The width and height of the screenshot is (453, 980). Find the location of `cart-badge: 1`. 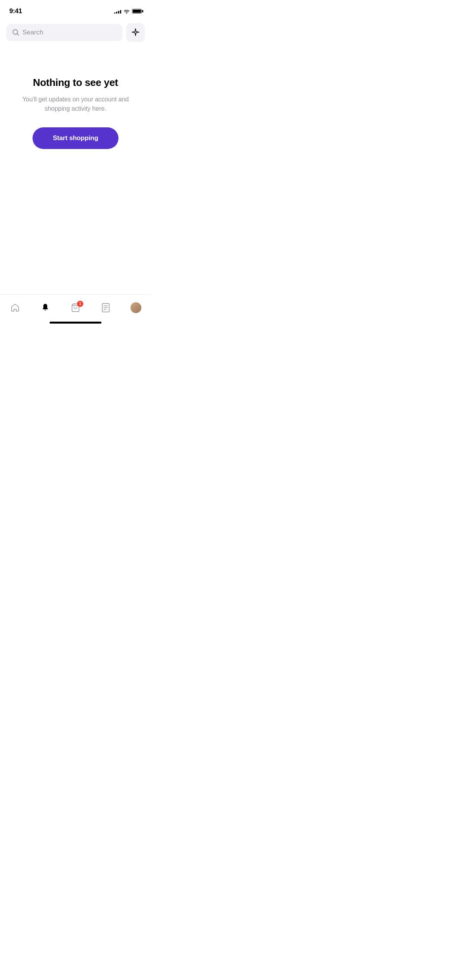

cart-badge: 1 is located at coordinates (80, 304).